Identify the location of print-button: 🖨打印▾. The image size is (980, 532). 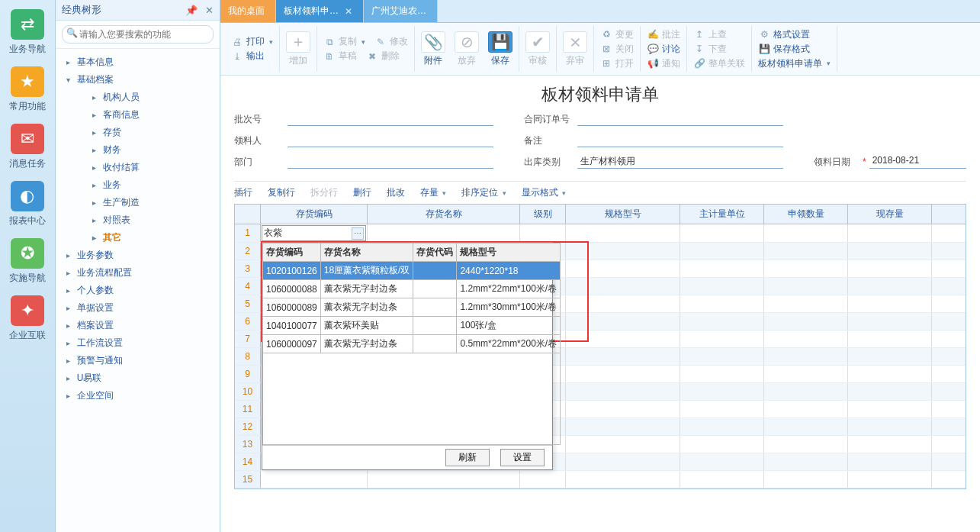
(252, 41).